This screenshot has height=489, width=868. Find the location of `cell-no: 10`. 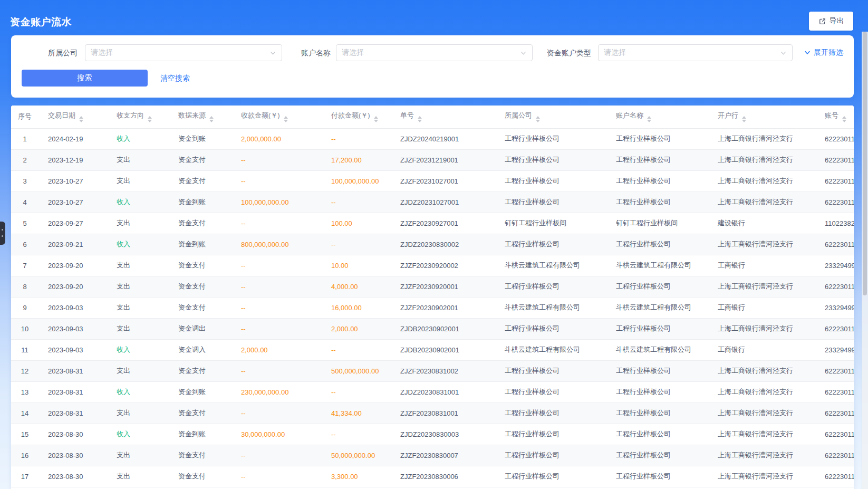

cell-no: 10 is located at coordinates (25, 329).